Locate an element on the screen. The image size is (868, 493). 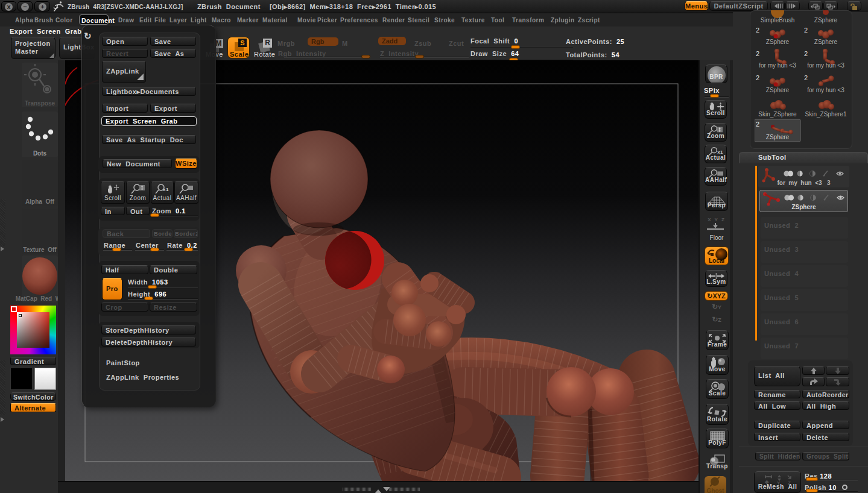
svg-text: Skin_ZSphere1 is located at coordinates (826, 115).